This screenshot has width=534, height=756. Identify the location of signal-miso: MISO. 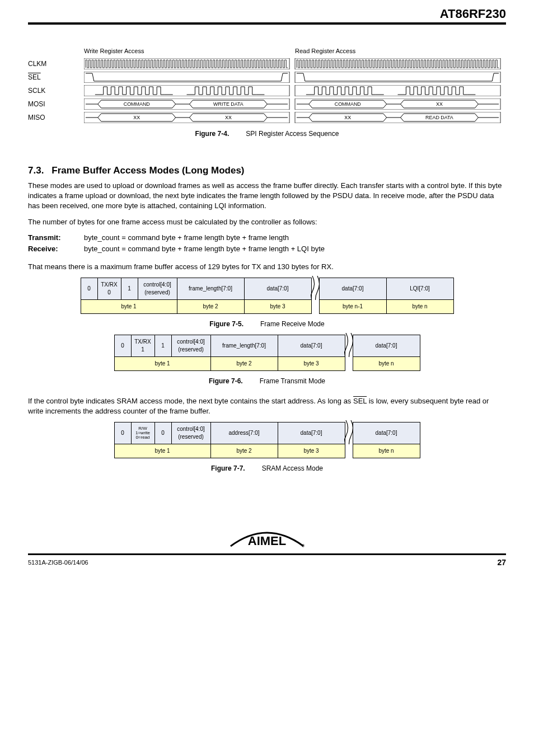
(56, 118).